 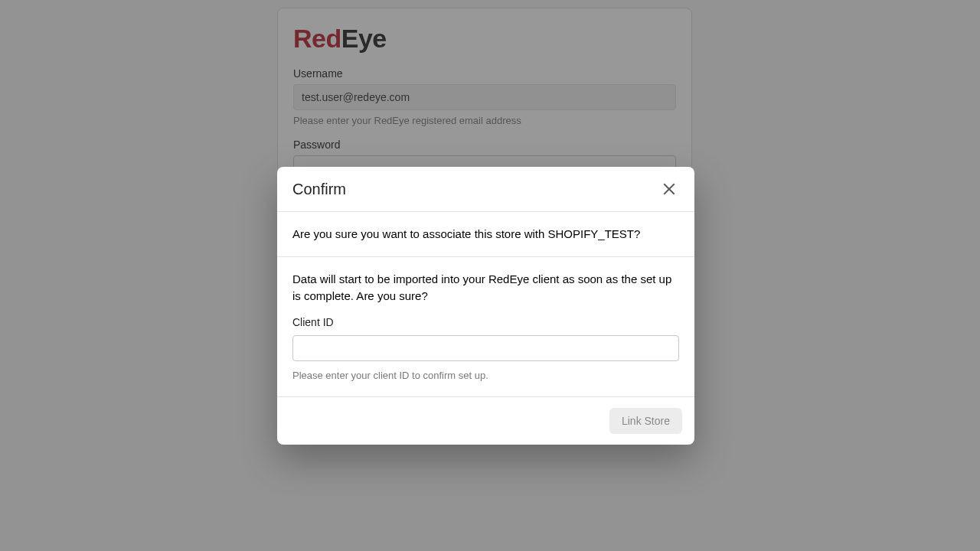 I want to click on modal-footer: Link Store, so click(x=485, y=421).